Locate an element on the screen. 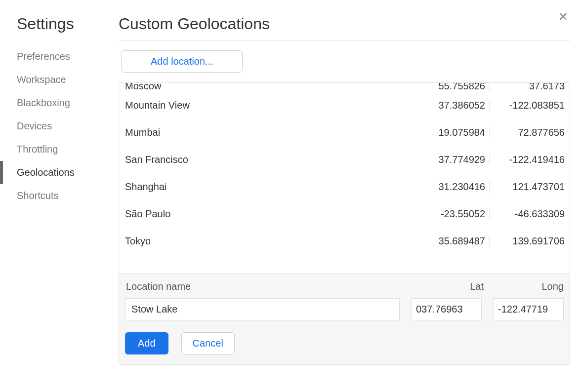  add-location-button: Add location... is located at coordinates (182, 61).